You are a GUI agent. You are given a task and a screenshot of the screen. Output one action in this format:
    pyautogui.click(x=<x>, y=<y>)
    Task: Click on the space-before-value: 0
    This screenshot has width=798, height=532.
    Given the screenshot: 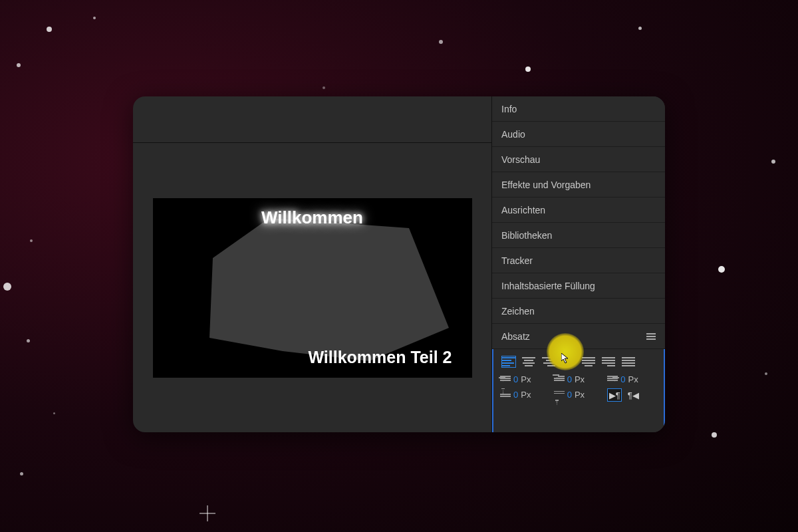 What is the action you would take?
    pyautogui.click(x=516, y=395)
    